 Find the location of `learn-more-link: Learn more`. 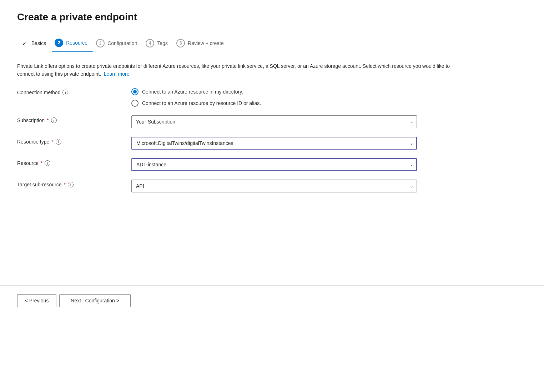

learn-more-link: Learn more is located at coordinates (117, 74).